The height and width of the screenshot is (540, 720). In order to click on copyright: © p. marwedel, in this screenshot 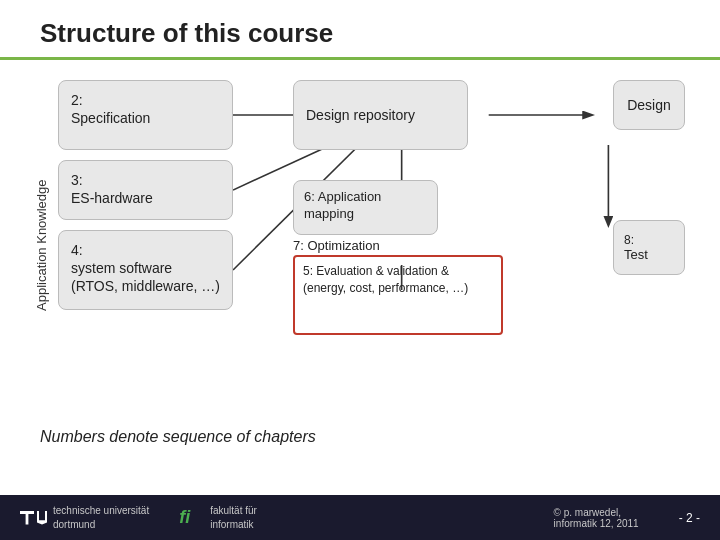, I will do `click(596, 512)`.